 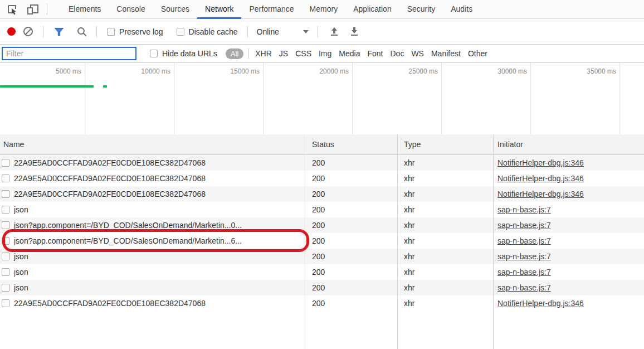 I want to click on export-har-icon, so click(x=354, y=32).